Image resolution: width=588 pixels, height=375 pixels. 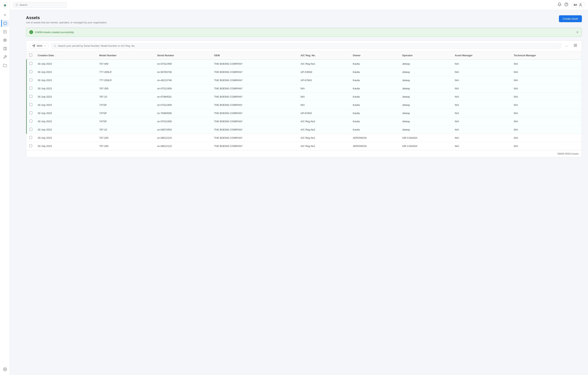 What do you see at coordinates (324, 55) in the screenshot?
I see `header-ac-reg: A/C Reg. No.` at bounding box center [324, 55].